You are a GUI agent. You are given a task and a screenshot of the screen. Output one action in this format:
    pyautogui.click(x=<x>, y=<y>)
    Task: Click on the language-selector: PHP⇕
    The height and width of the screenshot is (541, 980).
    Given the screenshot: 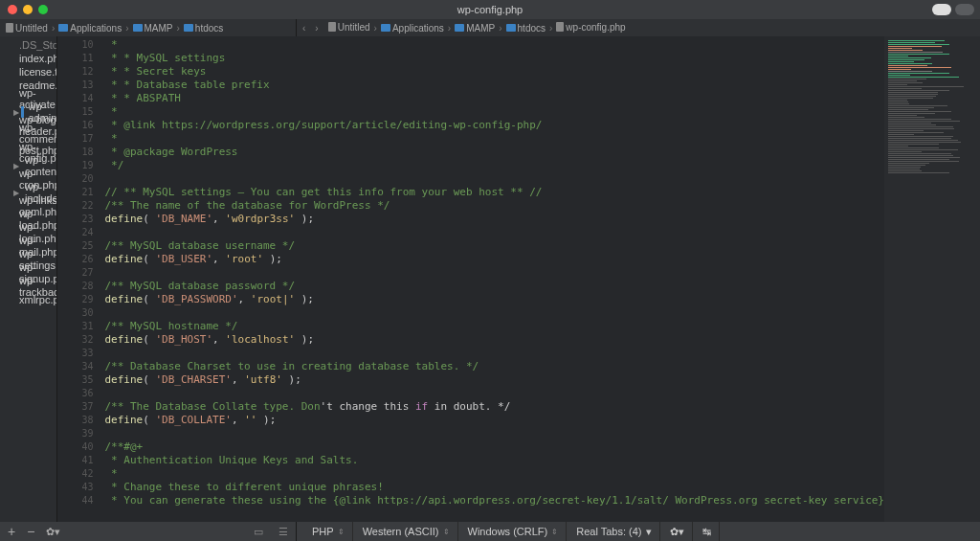 What is the action you would take?
    pyautogui.click(x=329, y=531)
    